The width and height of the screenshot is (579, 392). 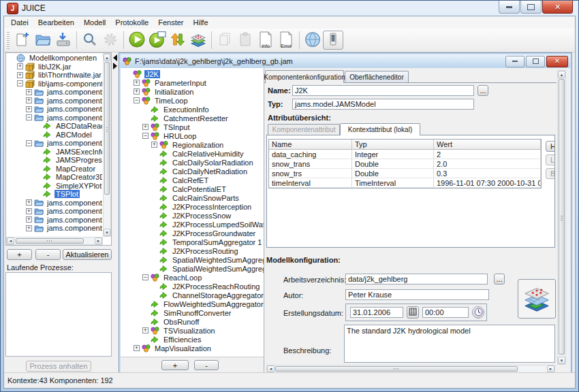 What do you see at coordinates (193, 197) in the screenshot?
I see `tree-node: CalcRainSnowParts` at bounding box center [193, 197].